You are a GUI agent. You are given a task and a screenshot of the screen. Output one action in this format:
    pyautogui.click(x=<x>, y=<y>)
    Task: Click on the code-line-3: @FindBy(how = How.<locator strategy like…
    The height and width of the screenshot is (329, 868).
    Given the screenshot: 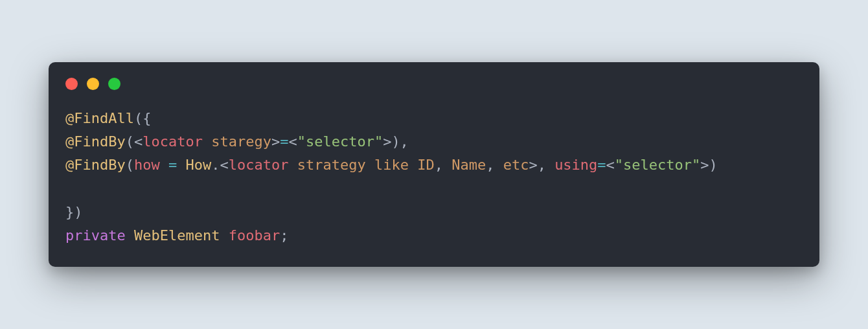 What is the action you would take?
    pyautogui.click(x=391, y=164)
    